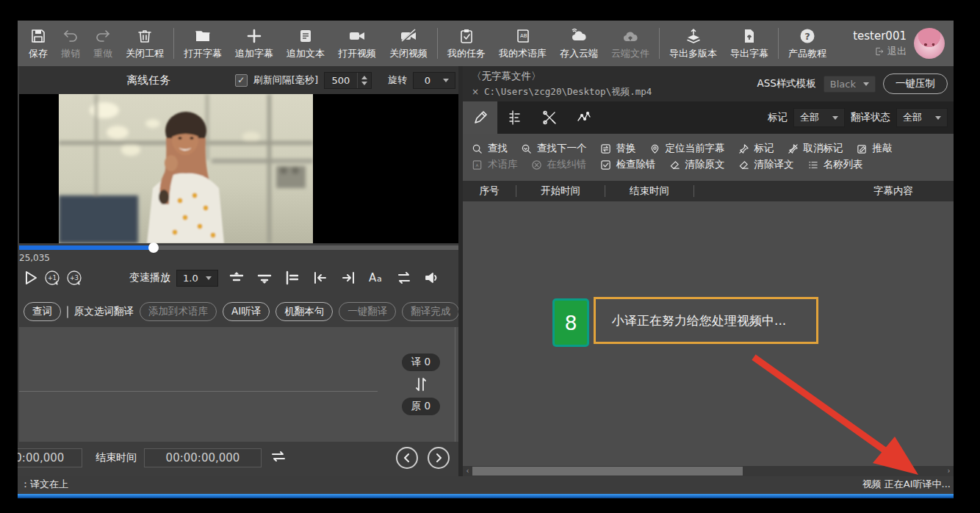 This screenshot has width=980, height=513. Describe the element at coordinates (376, 278) in the screenshot. I see `font-button: Aa` at that location.